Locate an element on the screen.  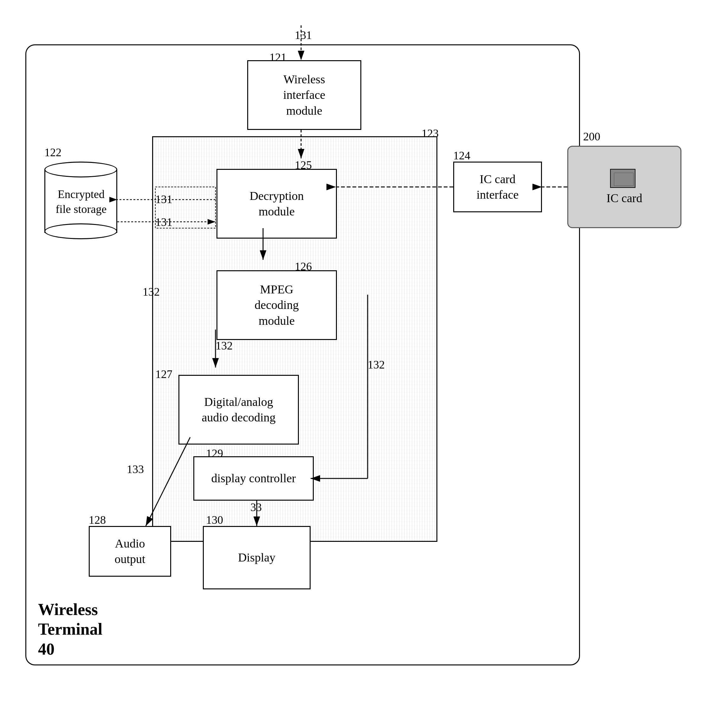
ref-122: 122 is located at coordinates (53, 152).